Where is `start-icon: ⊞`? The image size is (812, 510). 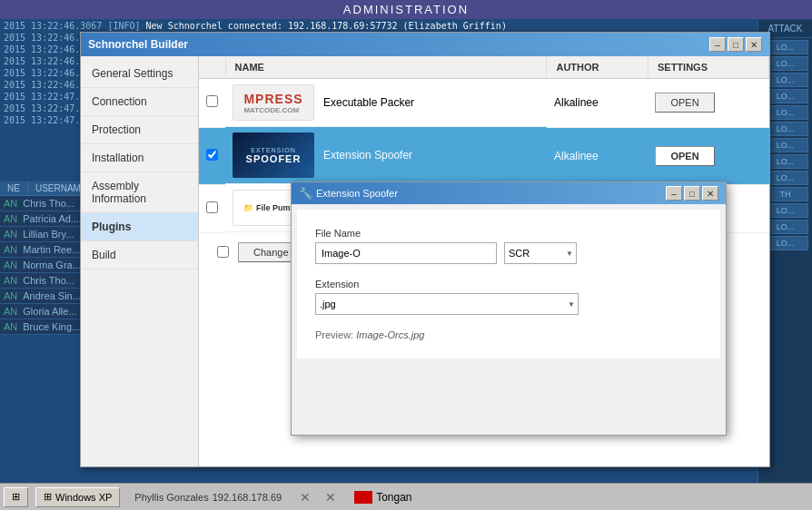 start-icon: ⊞ is located at coordinates (16, 497).